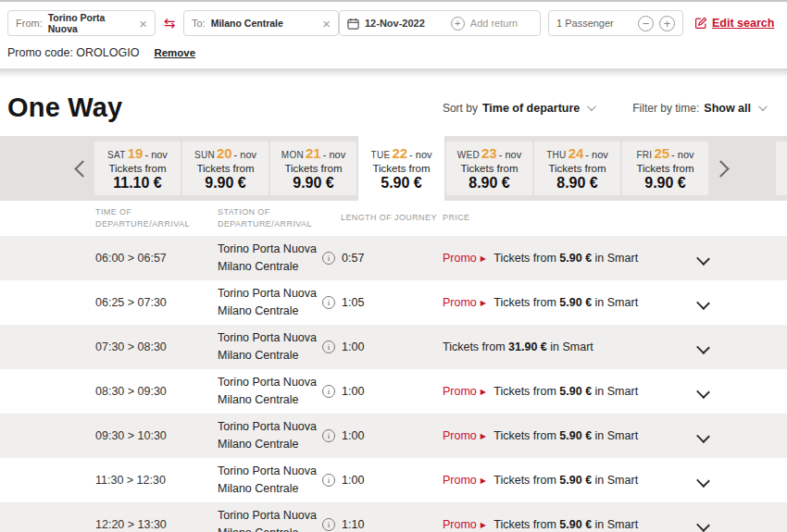 The image size is (787, 532). Describe the element at coordinates (156, 258) in the screenshot. I see `departure-arrival-time: 06:00 > 06:57` at that location.